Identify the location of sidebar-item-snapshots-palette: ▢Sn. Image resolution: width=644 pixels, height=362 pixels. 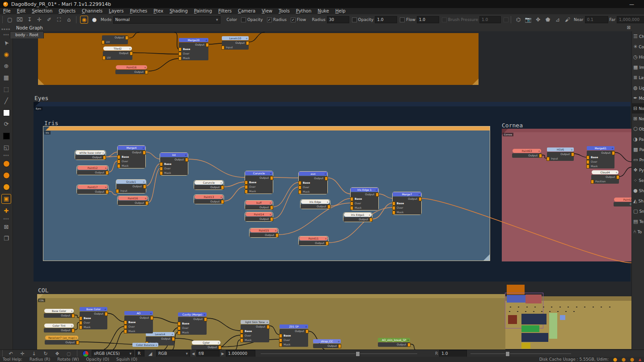
(638, 211).